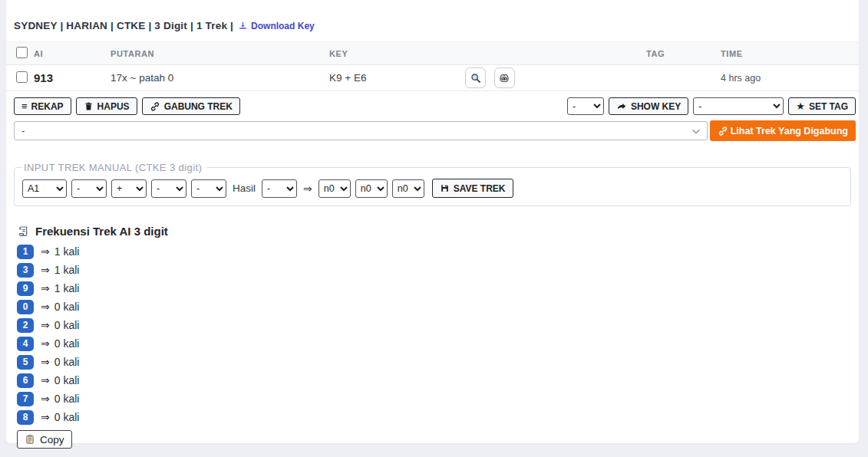 The height and width of the screenshot is (457, 868). I want to click on rekap-button: ≡ REKAP, so click(43, 106).